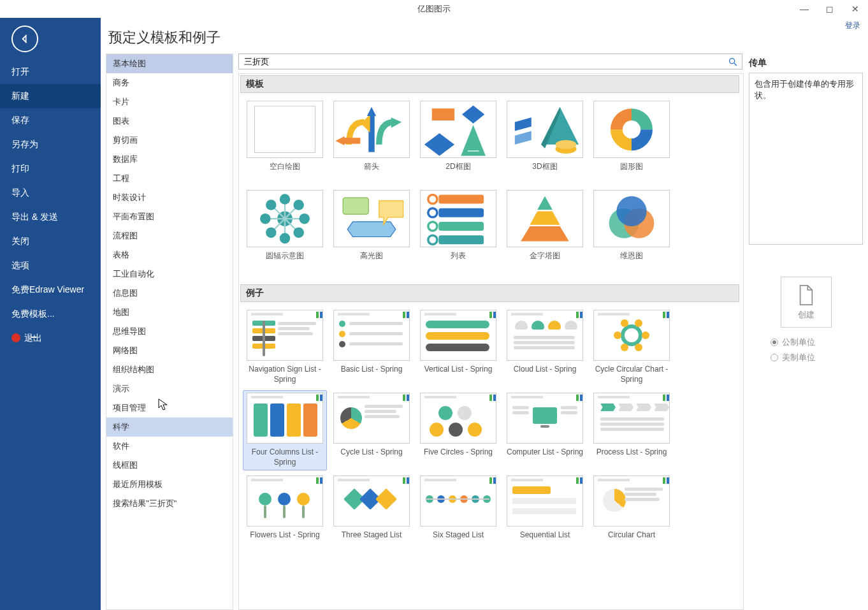  What do you see at coordinates (50, 145) in the screenshot?
I see `sidebar-item-3: 另存为` at bounding box center [50, 145].